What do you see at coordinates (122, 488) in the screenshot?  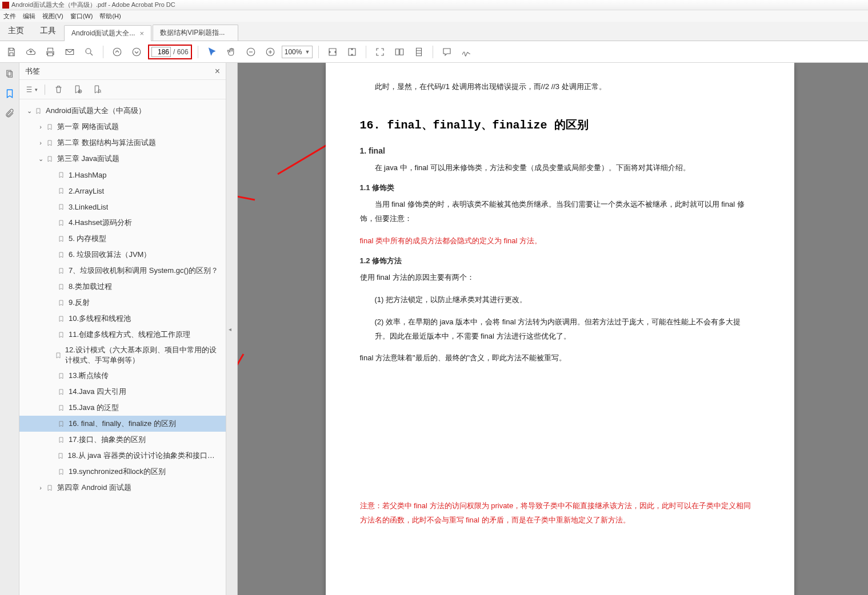 I see `tree-ch4: › 第四章 Android 面试题` at bounding box center [122, 488].